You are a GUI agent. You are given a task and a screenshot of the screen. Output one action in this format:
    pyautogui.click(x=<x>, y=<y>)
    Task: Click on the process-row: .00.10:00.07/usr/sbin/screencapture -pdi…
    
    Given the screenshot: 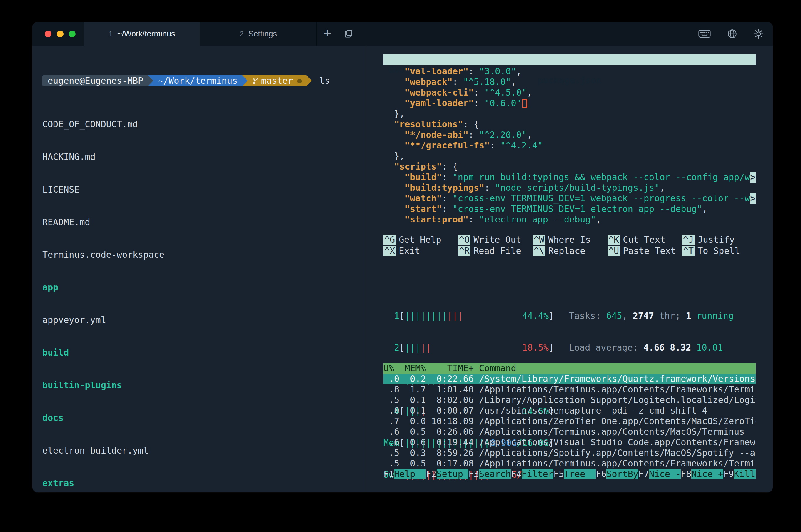 What is the action you would take?
    pyautogui.click(x=570, y=411)
    